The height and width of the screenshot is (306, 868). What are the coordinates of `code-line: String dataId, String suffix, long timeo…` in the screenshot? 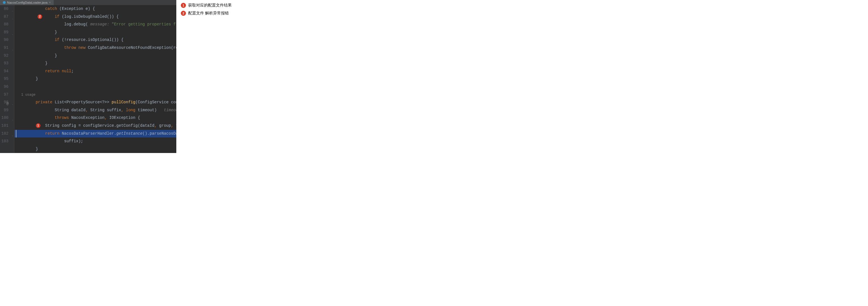 It's located at (95, 110).